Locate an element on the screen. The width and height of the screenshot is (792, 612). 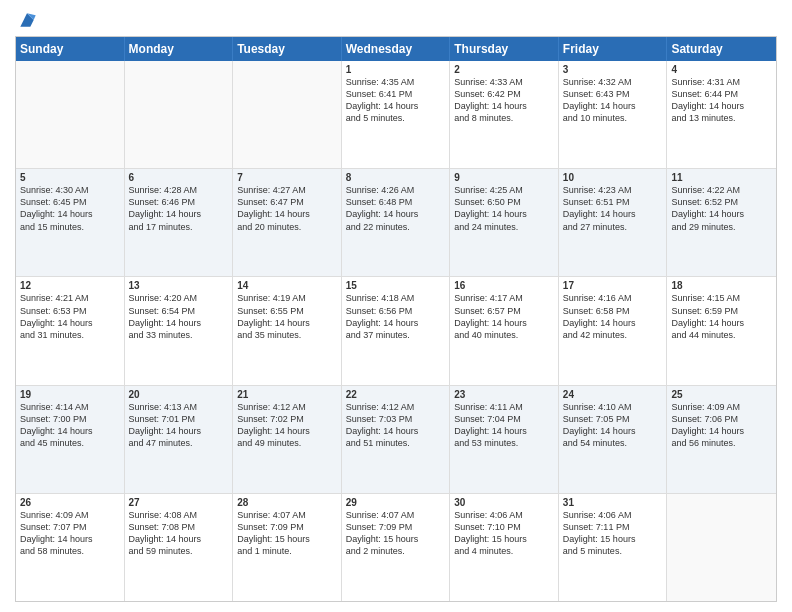
cal-cell: 6Sunrise: 4:28 AM Sunset: 6:46 PM Daylig… is located at coordinates (180, 222).